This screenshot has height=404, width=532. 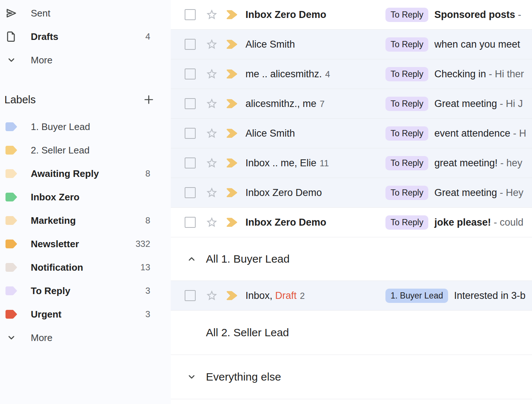 What do you see at coordinates (510, 104) in the screenshot?
I see `email-snippet: - Hi J` at bounding box center [510, 104].